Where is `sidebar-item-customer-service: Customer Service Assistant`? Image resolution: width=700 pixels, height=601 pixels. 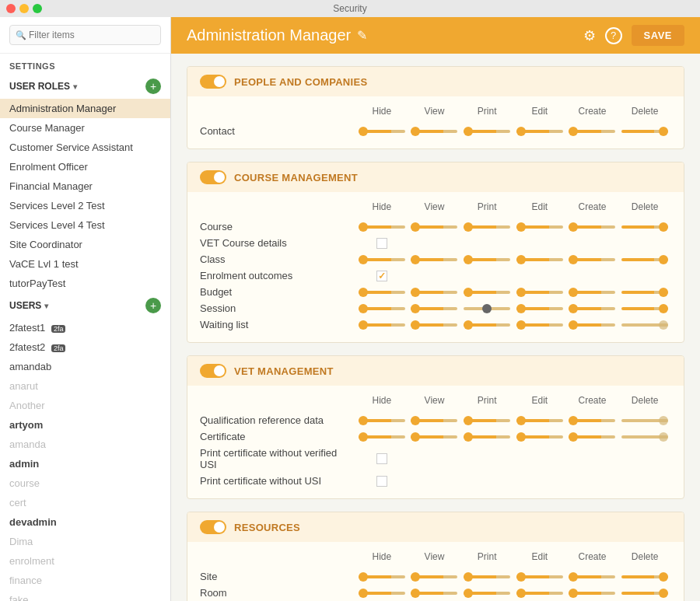
sidebar-item-customer-service: Customer Service Assistant is located at coordinates (86, 148).